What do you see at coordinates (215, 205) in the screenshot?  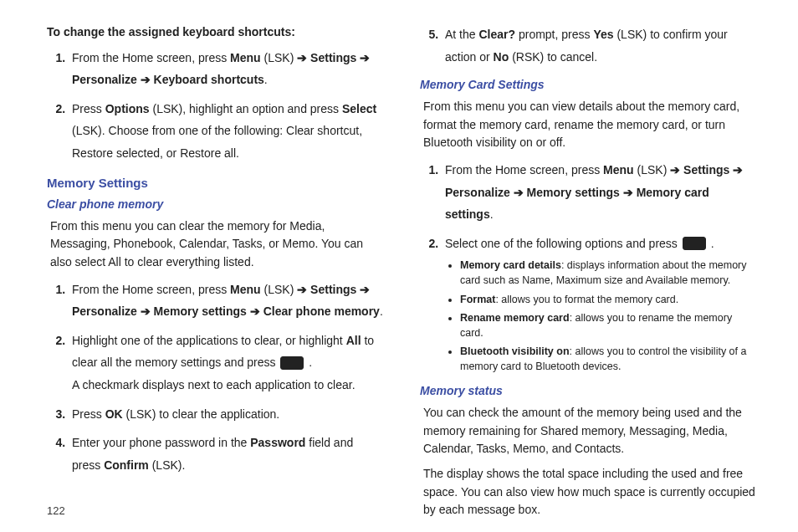 I see `subsection-clear-phone-memory: Clear phone memory` at bounding box center [215, 205].